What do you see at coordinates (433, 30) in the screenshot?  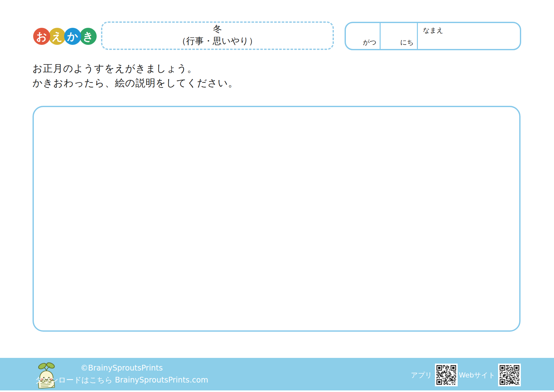 I see `name-label: なまえ` at bounding box center [433, 30].